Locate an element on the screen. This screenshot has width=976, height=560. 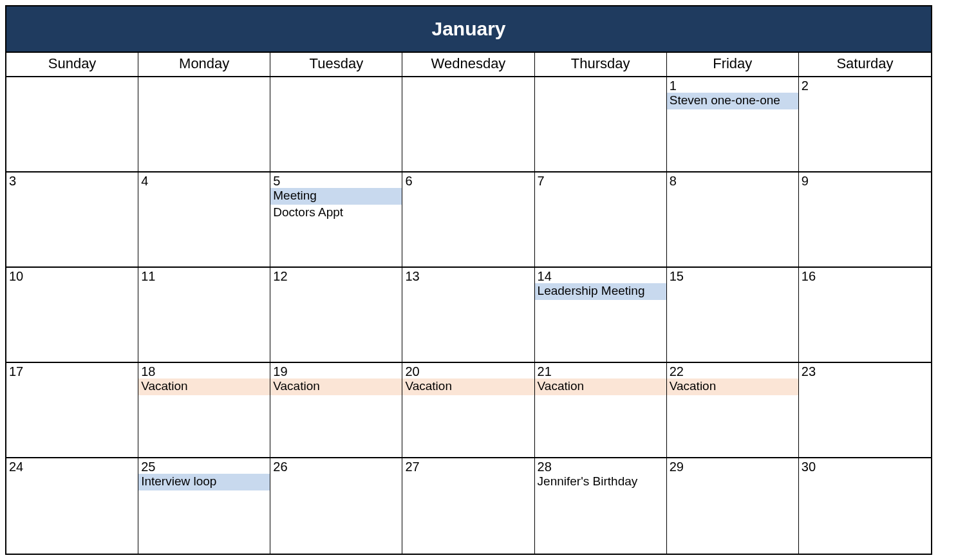
day-number: 28 is located at coordinates (601, 466).